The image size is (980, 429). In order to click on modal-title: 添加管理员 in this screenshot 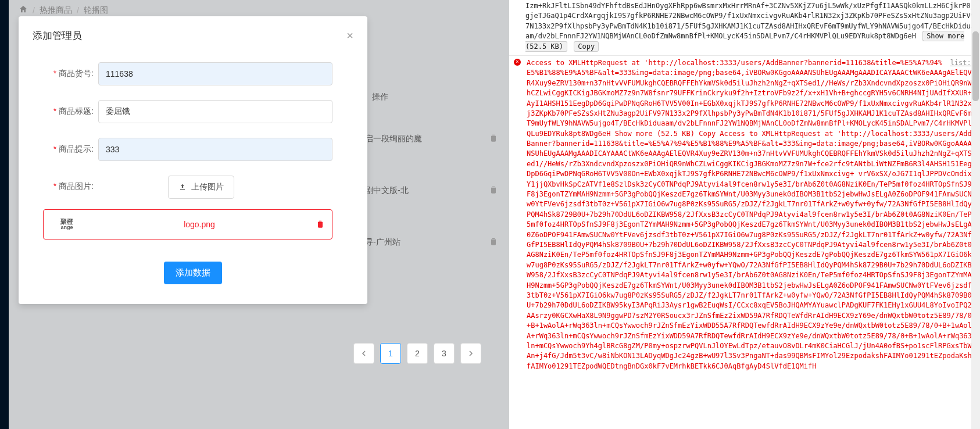, I will do `click(57, 36)`.